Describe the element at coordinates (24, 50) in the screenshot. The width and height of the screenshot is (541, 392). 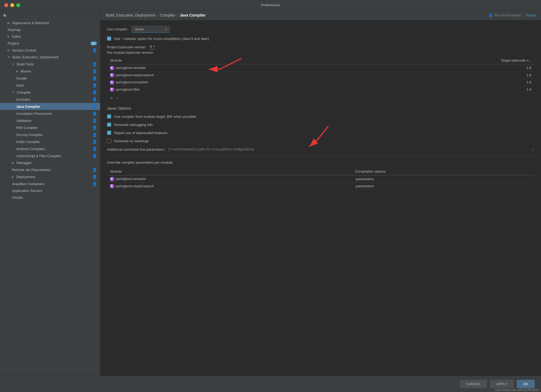
I see `sidebar-label-version-control: Version Control` at that location.